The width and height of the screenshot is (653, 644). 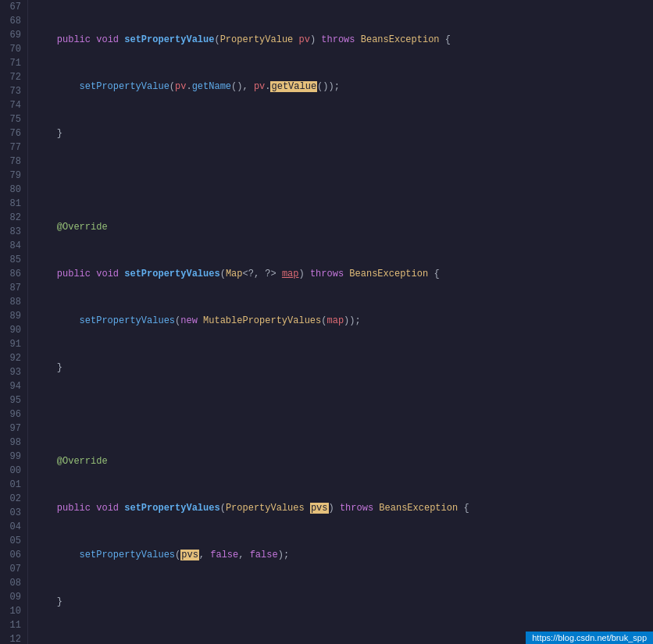 I want to click on line-num: 05, so click(x=12, y=541).